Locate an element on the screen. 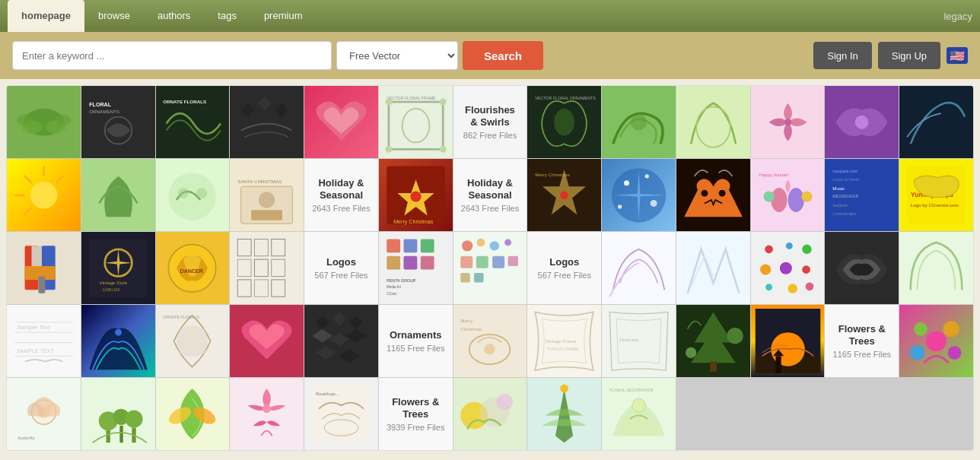  category-ornaments-2: Flowers &Trees 3939 Free Files is located at coordinates (415, 414).